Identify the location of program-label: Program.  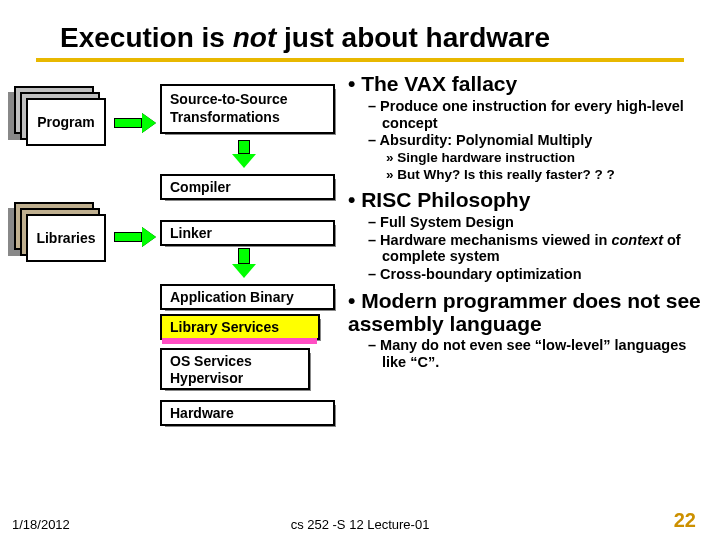
(66, 122).